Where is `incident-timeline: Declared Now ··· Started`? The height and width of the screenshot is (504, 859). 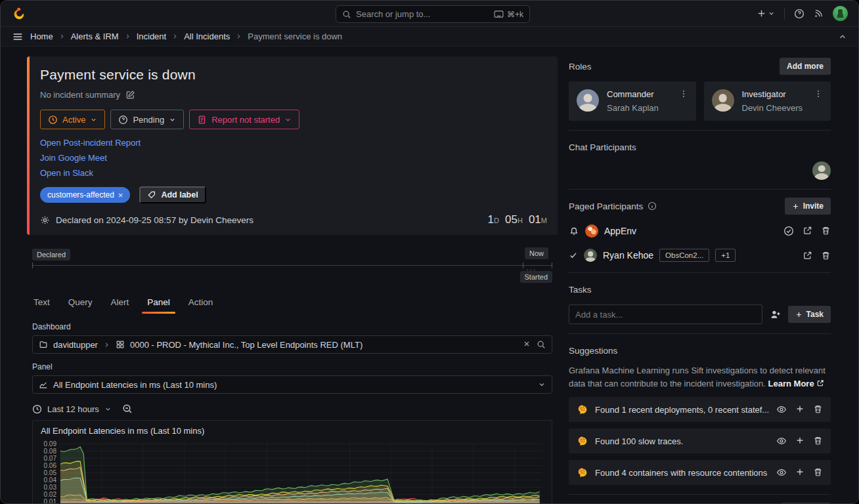
incident-timeline: Declared Now ··· Started is located at coordinates (292, 264).